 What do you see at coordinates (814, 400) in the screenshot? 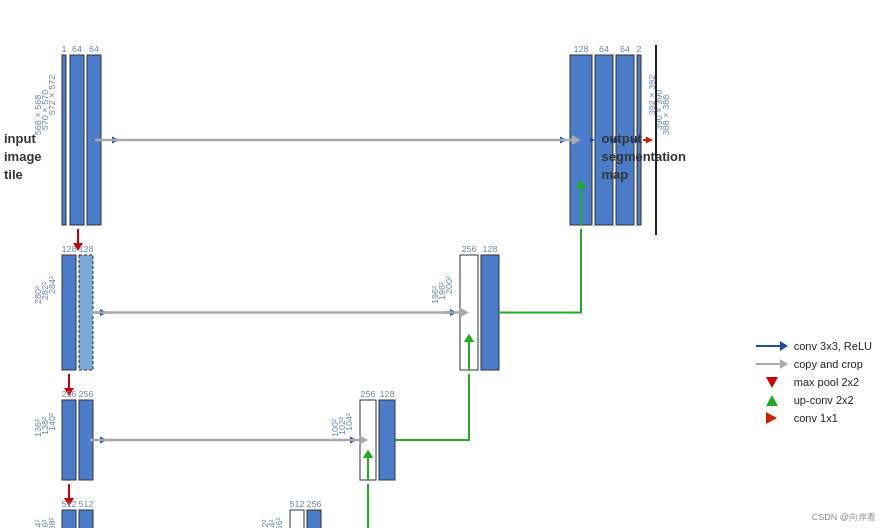
I see `legend-up-conv: up-conv 2x2` at bounding box center [814, 400].